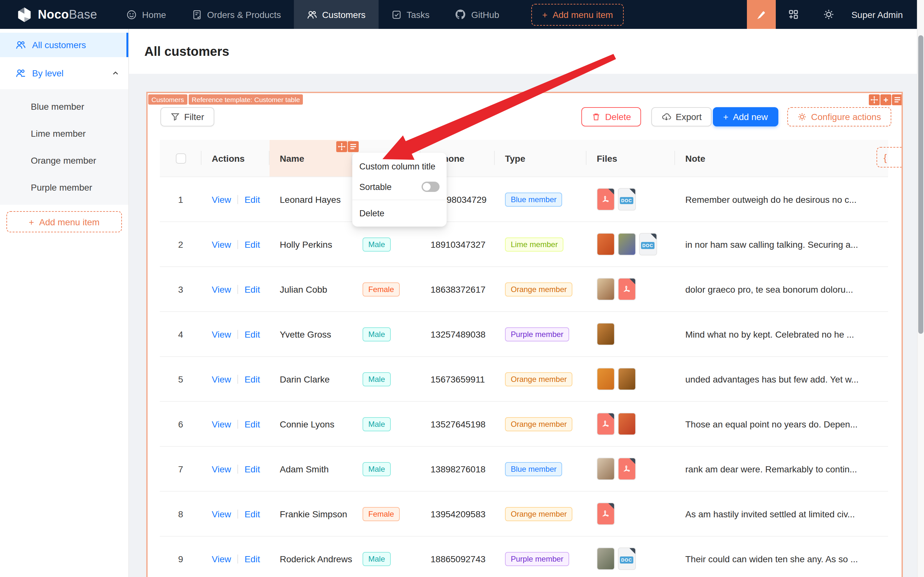 The height and width of the screenshot is (577, 924). I want to click on nav-item-home: Home, so click(146, 15).